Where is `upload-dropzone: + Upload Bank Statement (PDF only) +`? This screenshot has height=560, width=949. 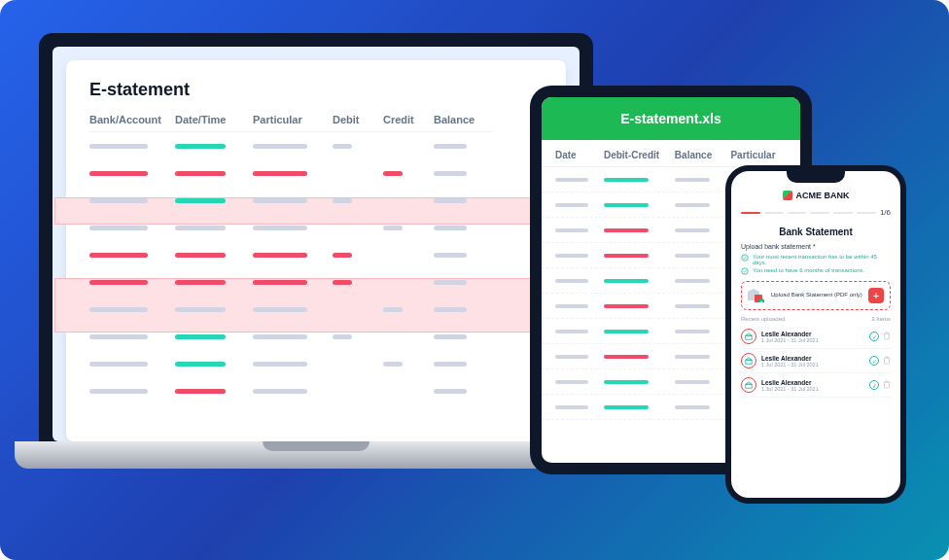 upload-dropzone: + Upload Bank Statement (PDF only) + is located at coordinates (816, 296).